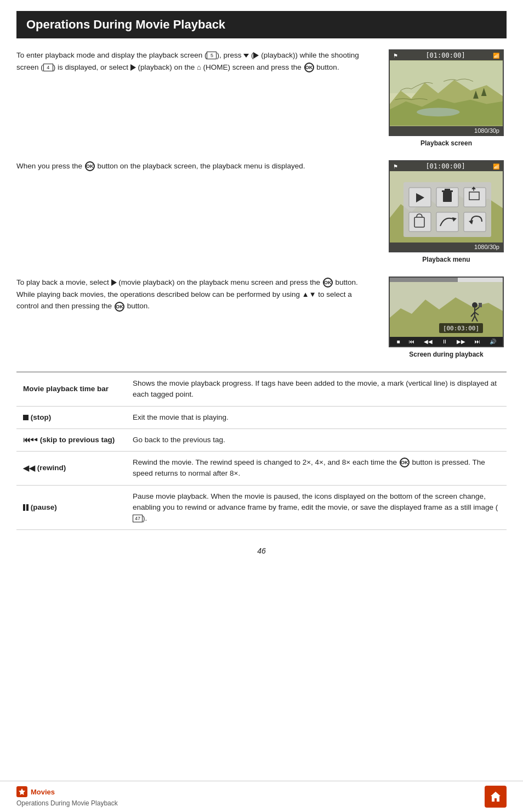 The height and width of the screenshot is (812, 523). I want to click on section-3-image: [00:03:00] ■ ⏮ ◀◀ ⏸ ▶▶ ⏭ 🔊 Screen during…, so click(446, 317).